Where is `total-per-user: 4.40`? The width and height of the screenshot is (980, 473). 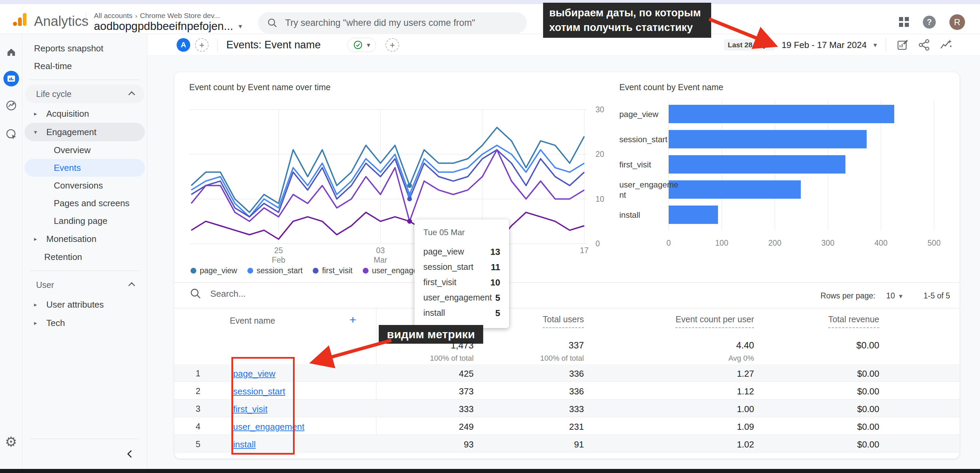 total-per-user: 4.40 is located at coordinates (745, 346).